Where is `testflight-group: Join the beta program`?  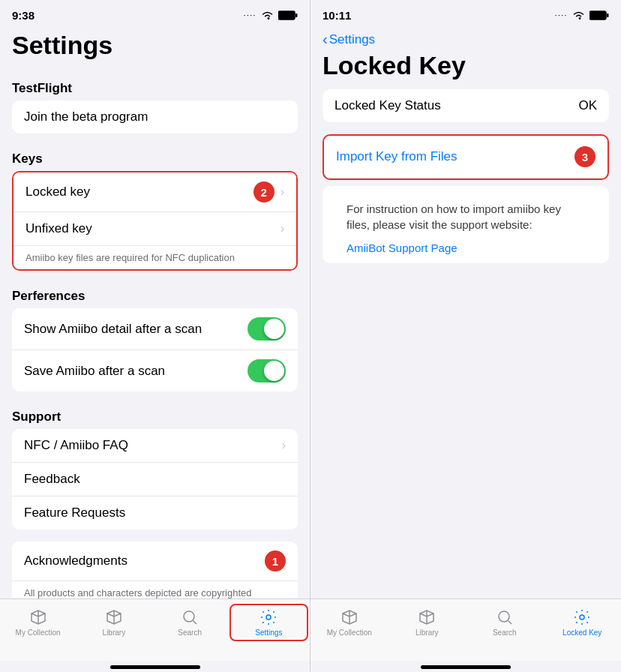
testflight-group: Join the beta program is located at coordinates (154, 117).